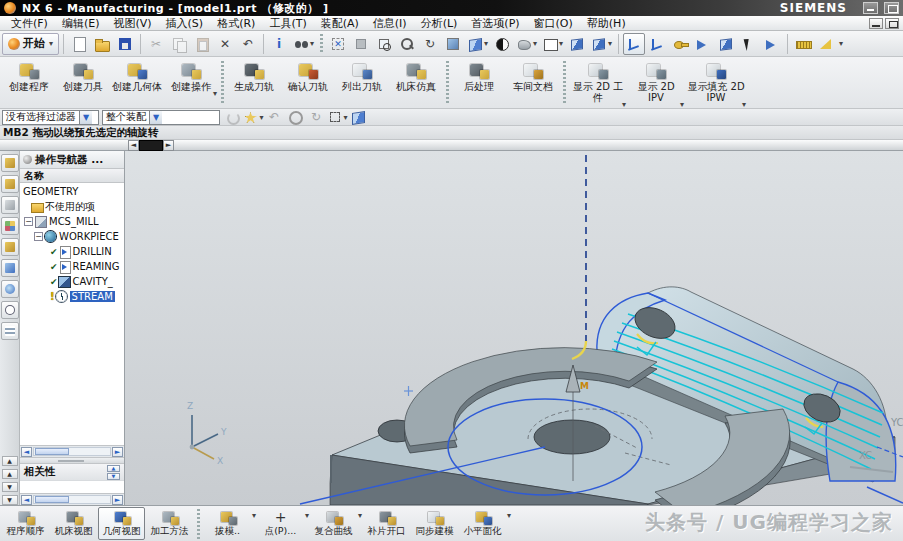 This screenshot has width=903, height=541. Describe the element at coordinates (28, 222) in the screenshot. I see `collapse-expander-icon: −` at that location.